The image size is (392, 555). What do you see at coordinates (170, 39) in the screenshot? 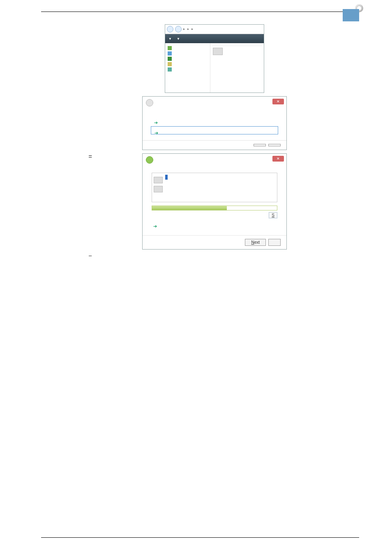
I see `toolbar-organize: ▼` at bounding box center [170, 39].